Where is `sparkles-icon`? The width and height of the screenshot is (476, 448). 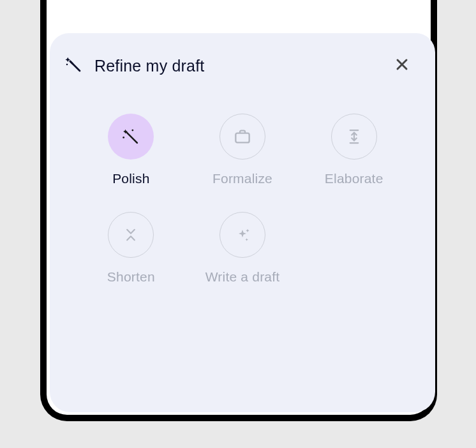
sparkles-icon is located at coordinates (242, 235).